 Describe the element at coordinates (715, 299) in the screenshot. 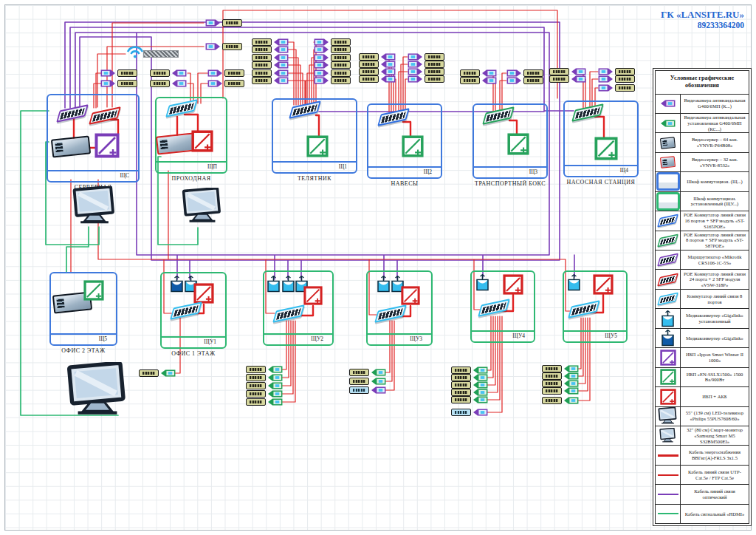

I see `legend-row-label: Коммутатор линий связи 8 портов` at that location.